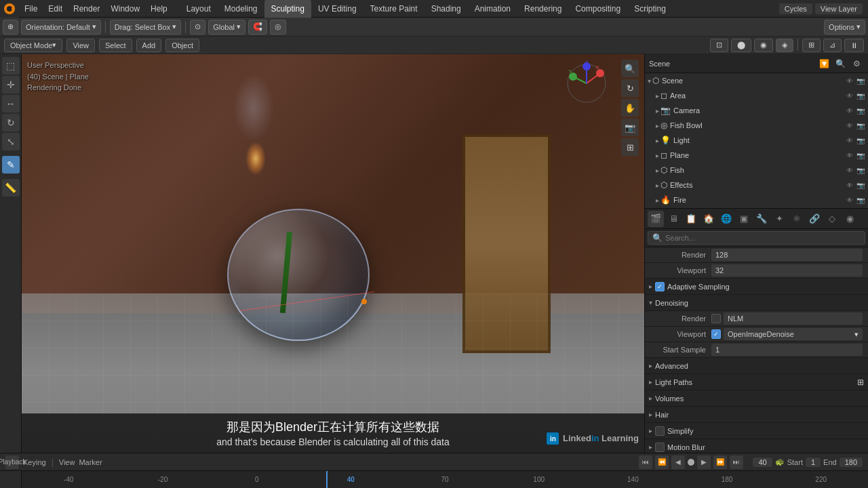 The width and height of the screenshot is (868, 488). Describe the element at coordinates (856, 64) in the screenshot. I see `outliner-settings-icon: ⚙` at that location.